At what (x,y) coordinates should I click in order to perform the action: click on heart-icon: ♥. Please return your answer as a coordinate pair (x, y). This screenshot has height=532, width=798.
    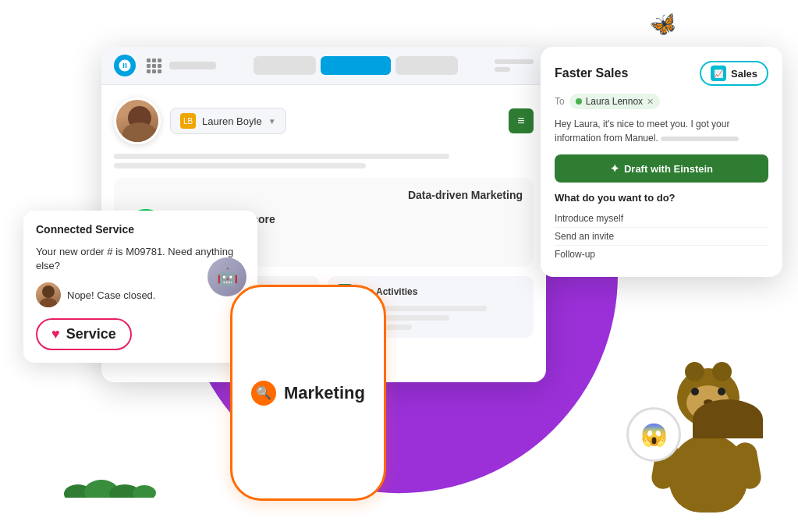
    Looking at the image, I should click on (56, 334).